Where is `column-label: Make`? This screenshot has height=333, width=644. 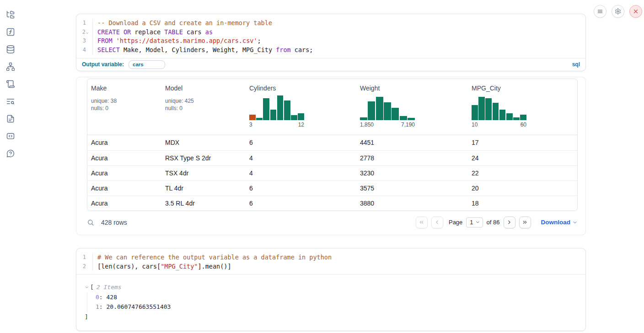
column-label: Make is located at coordinates (124, 88).